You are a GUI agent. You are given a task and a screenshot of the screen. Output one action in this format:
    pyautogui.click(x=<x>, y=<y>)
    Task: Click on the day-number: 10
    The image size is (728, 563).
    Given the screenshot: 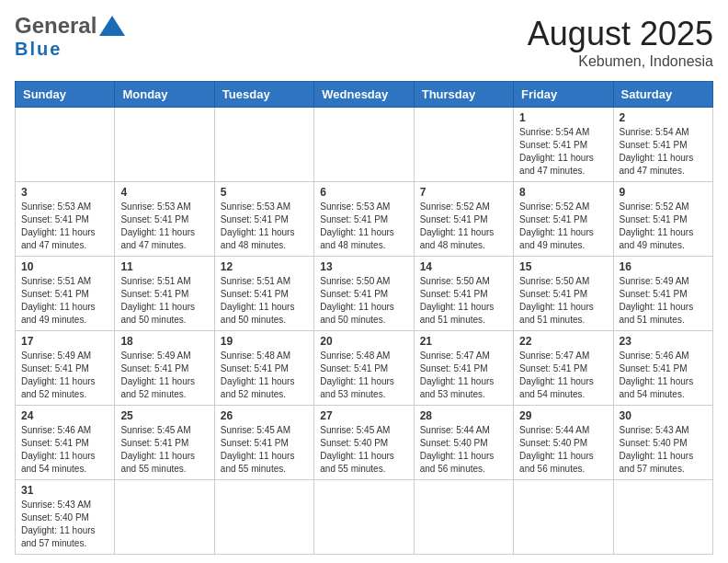 What is the action you would take?
    pyautogui.click(x=64, y=267)
    